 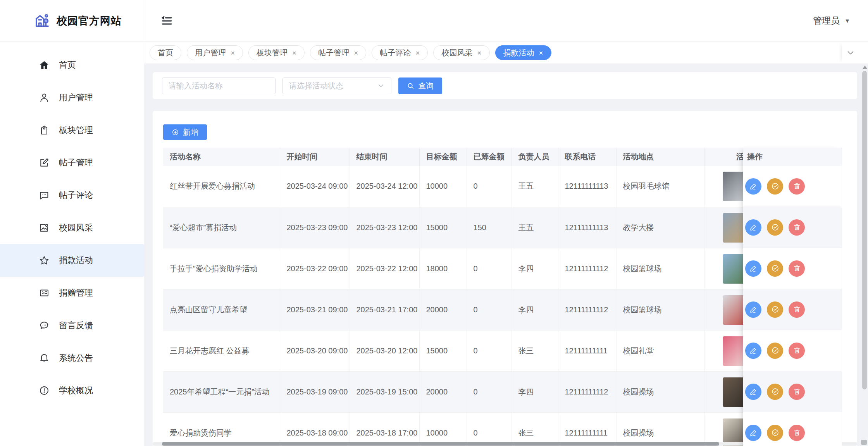 I want to click on bank-card-icon, so click(x=44, y=293).